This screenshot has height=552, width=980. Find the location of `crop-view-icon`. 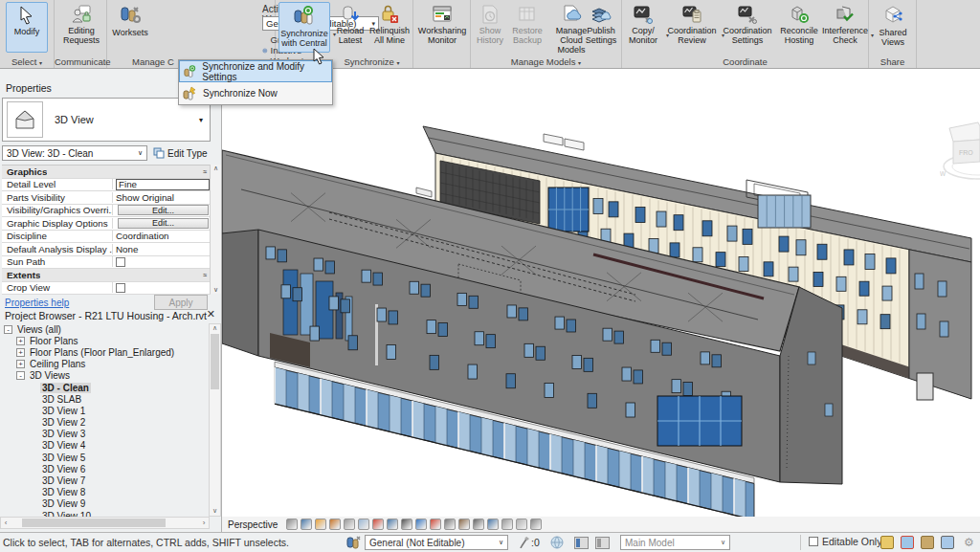

crop-view-icon is located at coordinates (421, 524).